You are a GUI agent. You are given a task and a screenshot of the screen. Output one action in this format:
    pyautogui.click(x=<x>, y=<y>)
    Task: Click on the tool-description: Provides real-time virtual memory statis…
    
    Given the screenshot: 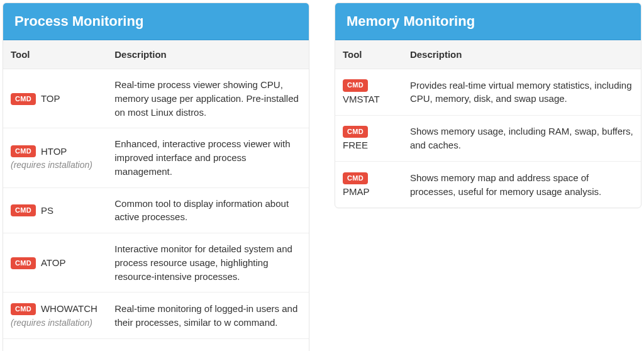 What is the action you would take?
    pyautogui.click(x=522, y=92)
    